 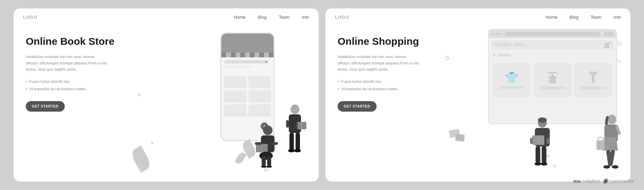 What do you see at coordinates (552, 55) in the screenshot?
I see `browser-heart-row: ♥` at bounding box center [552, 55].